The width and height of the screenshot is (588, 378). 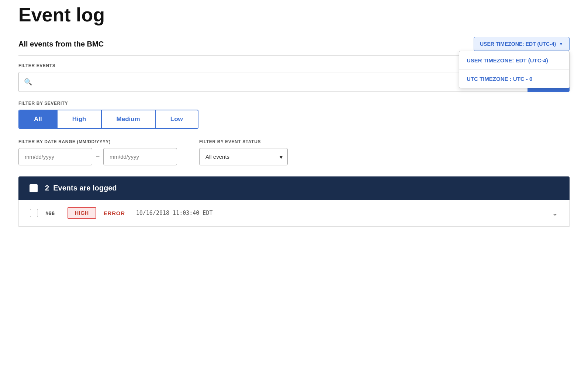 What do you see at coordinates (243, 157) in the screenshot?
I see `event-status-select-wrapper: All events Active Resolved ▾` at bounding box center [243, 157].